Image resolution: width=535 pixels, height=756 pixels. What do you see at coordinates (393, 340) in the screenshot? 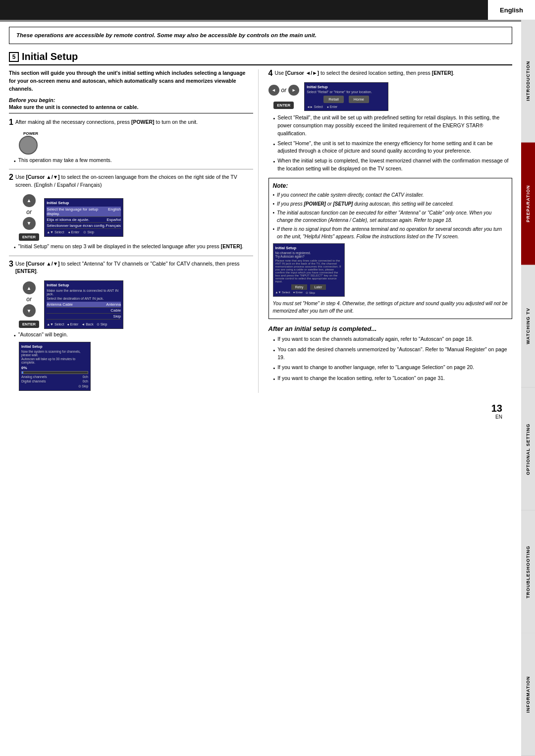
I see `after-bullet-1: • If you want to scan the channels autom…` at bounding box center [393, 340].